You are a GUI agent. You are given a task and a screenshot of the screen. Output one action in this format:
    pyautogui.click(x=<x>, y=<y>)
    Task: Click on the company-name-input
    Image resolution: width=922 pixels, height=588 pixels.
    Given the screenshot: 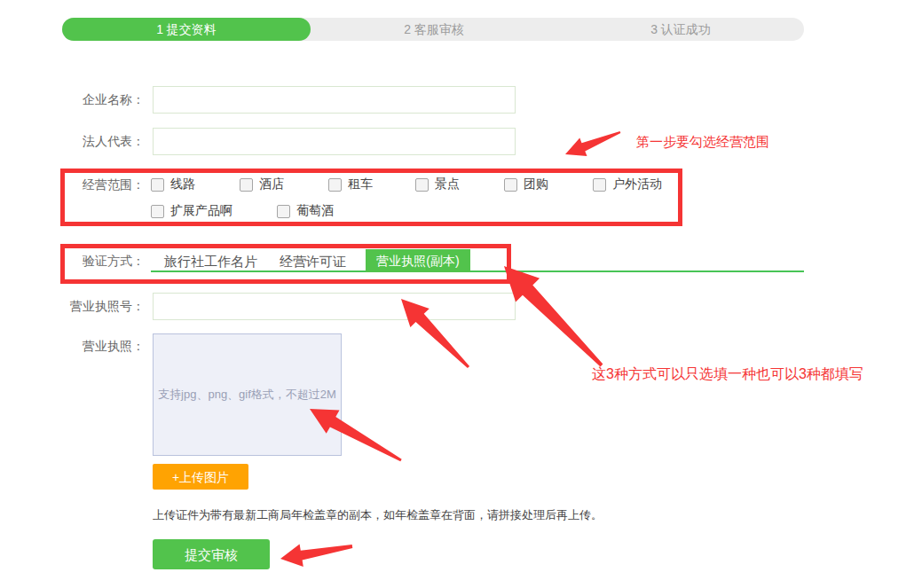 What is the action you would take?
    pyautogui.click(x=334, y=99)
    